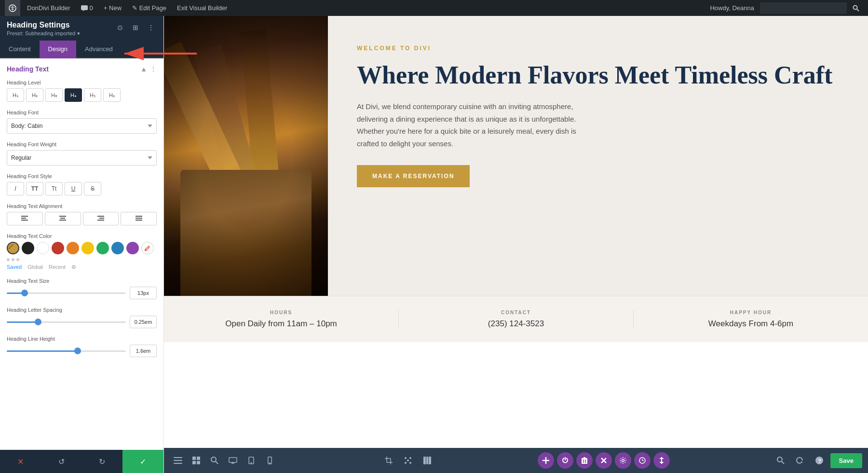 This screenshot has width=868, height=473. I want to click on capitalize-btn: Tt, so click(54, 189).